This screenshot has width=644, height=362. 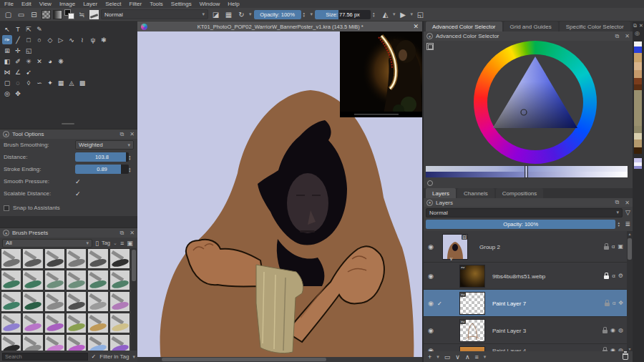 I want to click on menu-item-image: Image, so click(x=67, y=4).